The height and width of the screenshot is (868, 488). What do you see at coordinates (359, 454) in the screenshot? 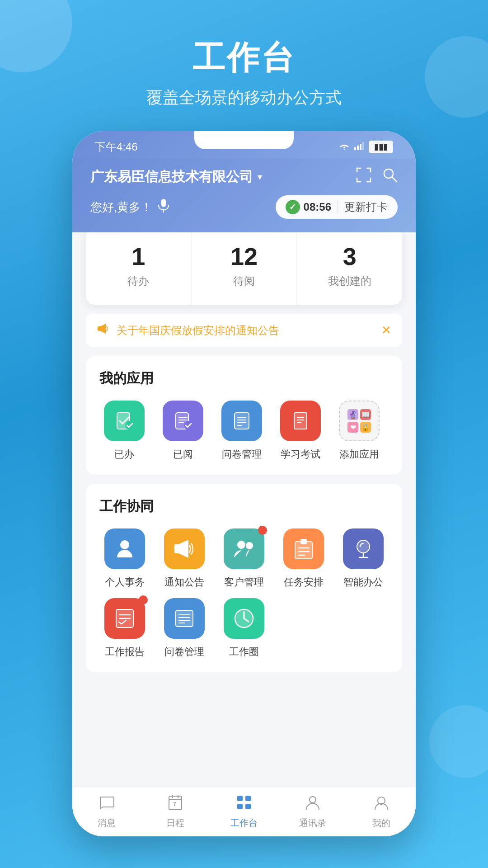
I see `app-label-add: 添加应用` at bounding box center [359, 454].